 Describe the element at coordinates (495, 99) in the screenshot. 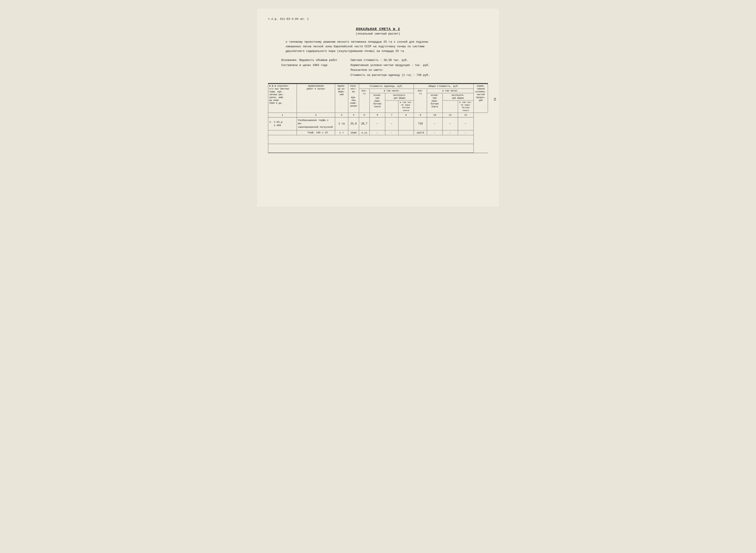

I see `page-number: 19` at that location.